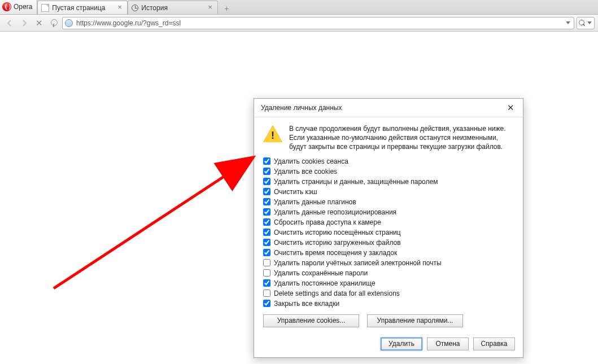 The height and width of the screenshot is (364, 598). What do you see at coordinates (172, 8) in the screenshot?
I see `tab-label: История` at bounding box center [172, 8].